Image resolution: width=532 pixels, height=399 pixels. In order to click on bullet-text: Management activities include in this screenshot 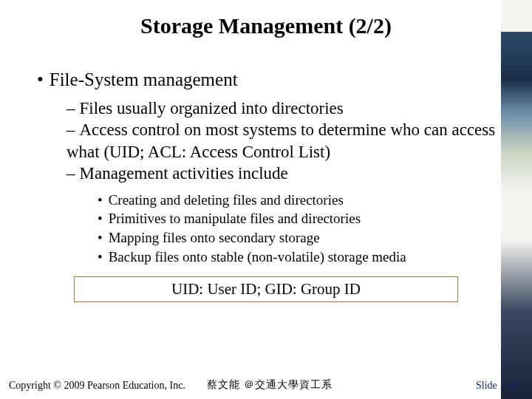, I will do `click(184, 173)`.